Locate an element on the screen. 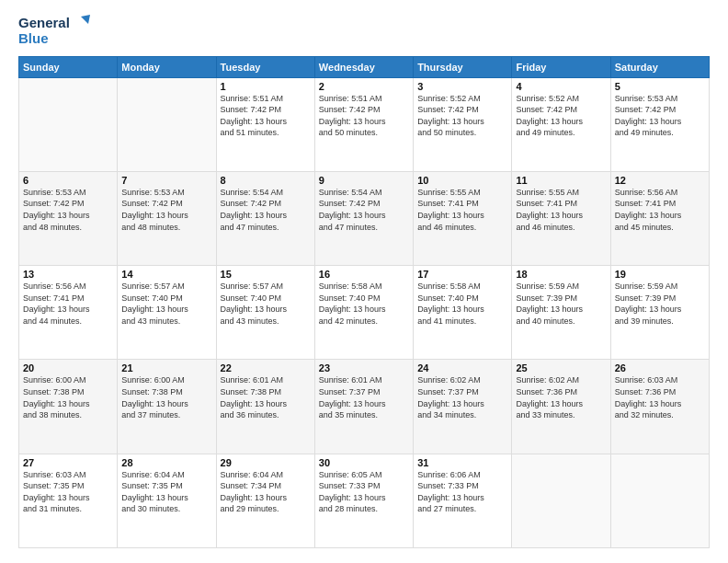 This screenshot has height=563, width=728. day-number: 25 is located at coordinates (561, 368).